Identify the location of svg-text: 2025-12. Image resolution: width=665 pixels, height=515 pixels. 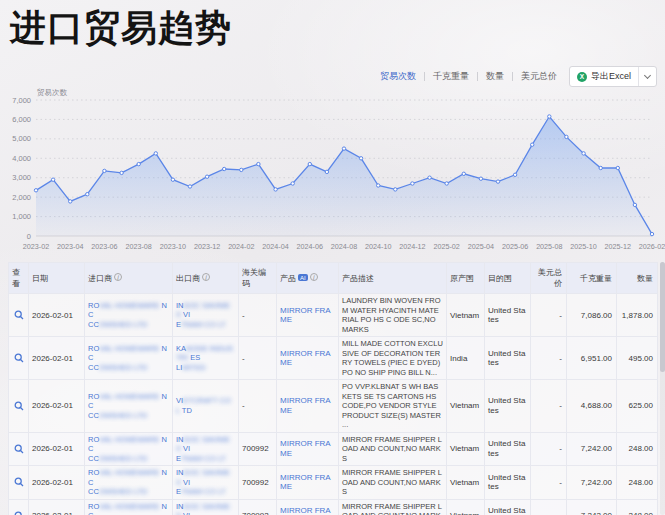
(618, 246).